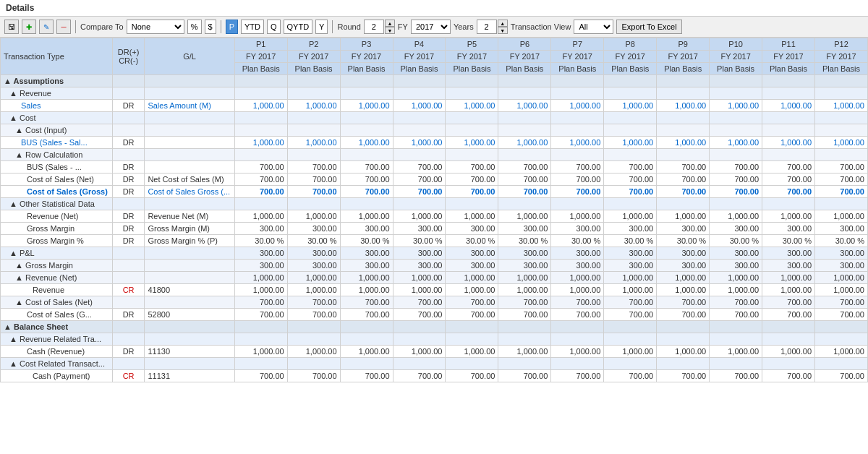  Describe the element at coordinates (12, 27) in the screenshot. I see `toolbar-btn-1: 🖫` at that location.